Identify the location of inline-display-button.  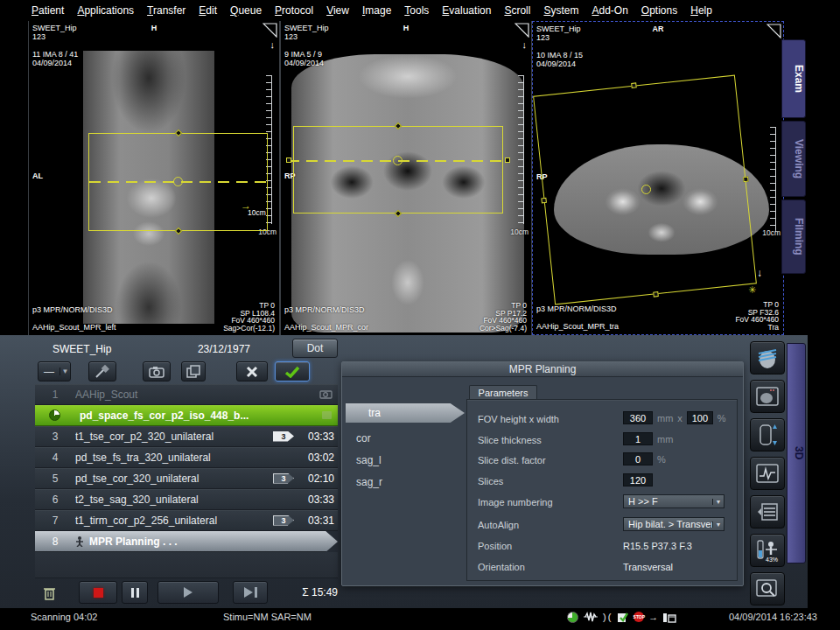
(767, 396).